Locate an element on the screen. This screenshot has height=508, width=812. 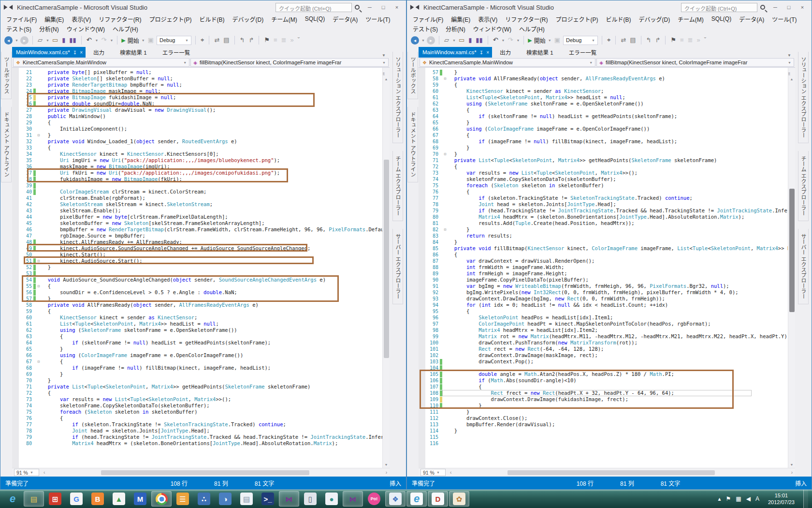
taskbar-explorer-icon: ▤ is located at coordinates (34, 499).